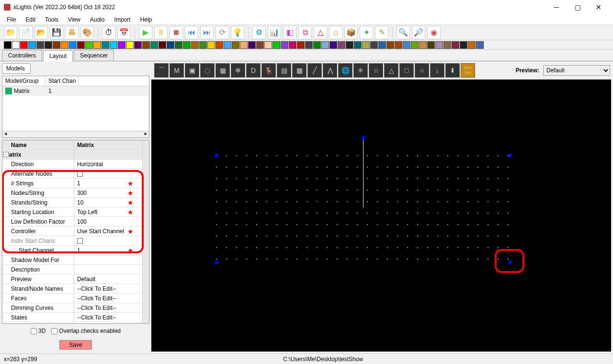 This screenshot has width=613, height=364. I want to click on zoom-out-icon: 🔎, so click(419, 33).